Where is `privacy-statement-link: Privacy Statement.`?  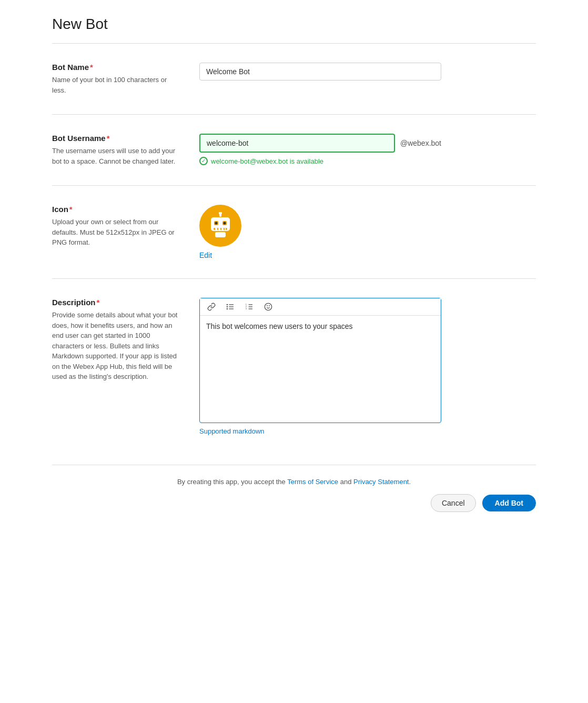 privacy-statement-link: Privacy Statement. is located at coordinates (382, 482).